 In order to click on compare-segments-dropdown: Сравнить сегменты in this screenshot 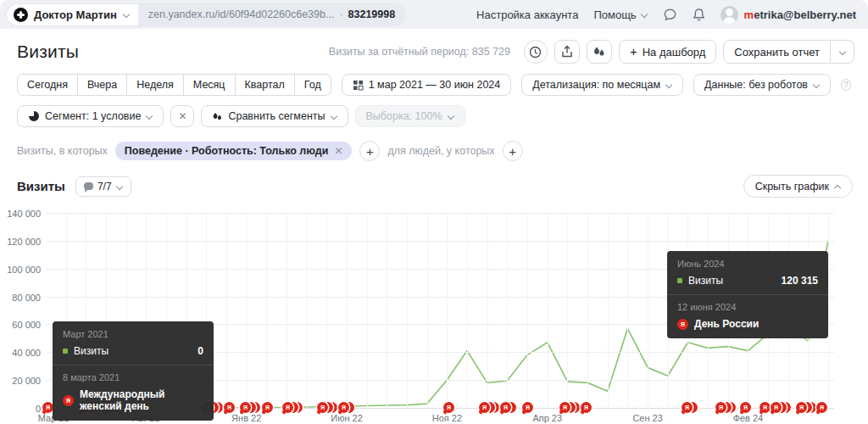, I will do `click(275, 116)`.